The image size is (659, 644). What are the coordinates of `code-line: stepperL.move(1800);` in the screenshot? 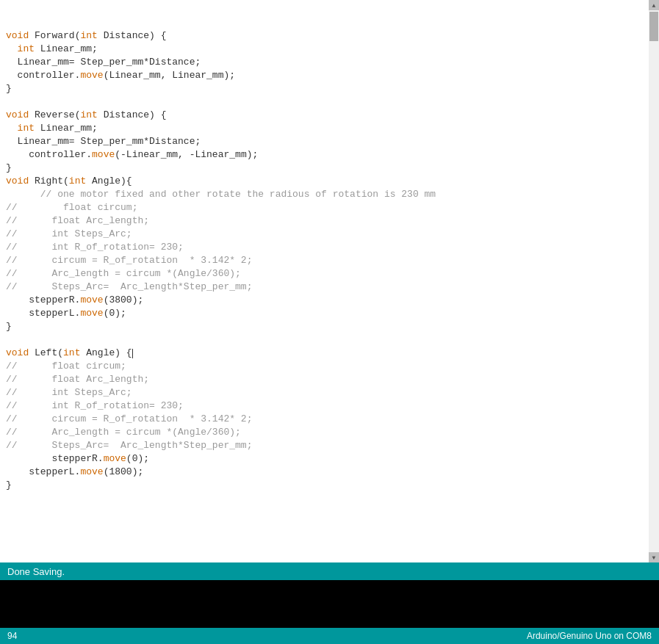 It's located at (323, 472).